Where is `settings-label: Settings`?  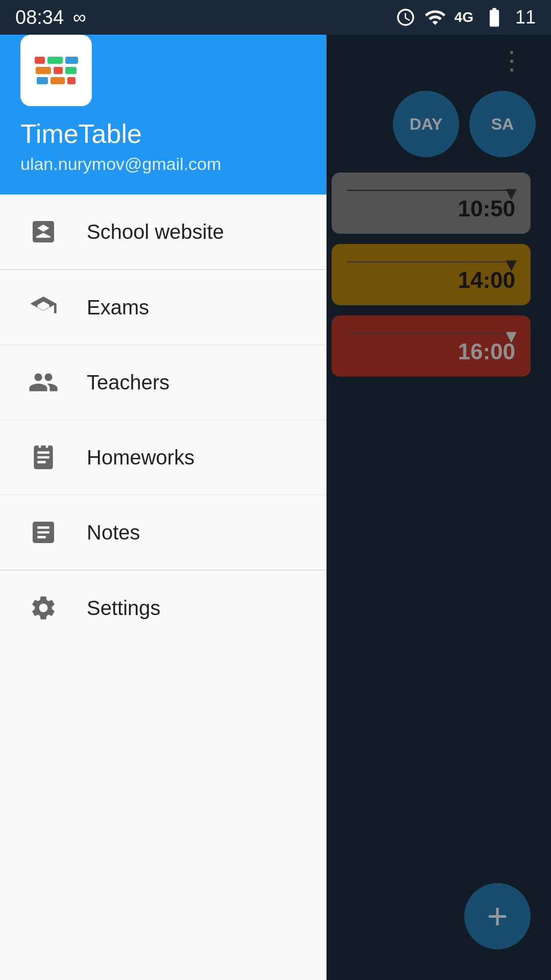 settings-label: Settings is located at coordinates (123, 608).